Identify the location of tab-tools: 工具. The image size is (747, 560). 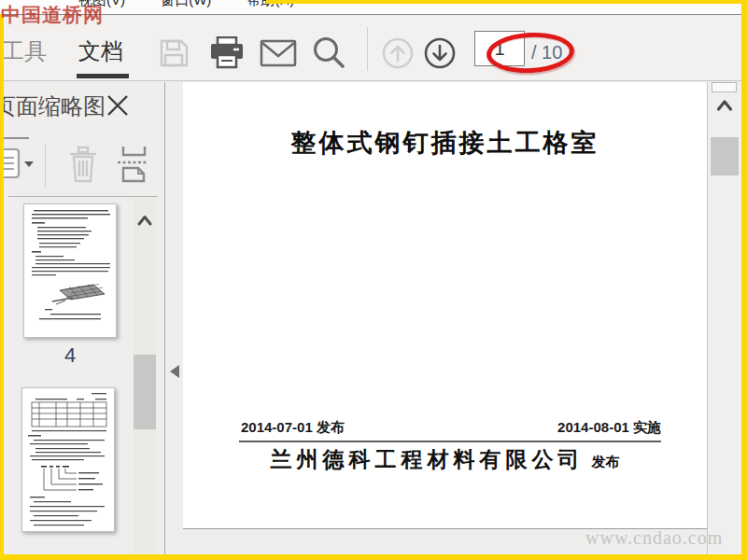
(24, 51).